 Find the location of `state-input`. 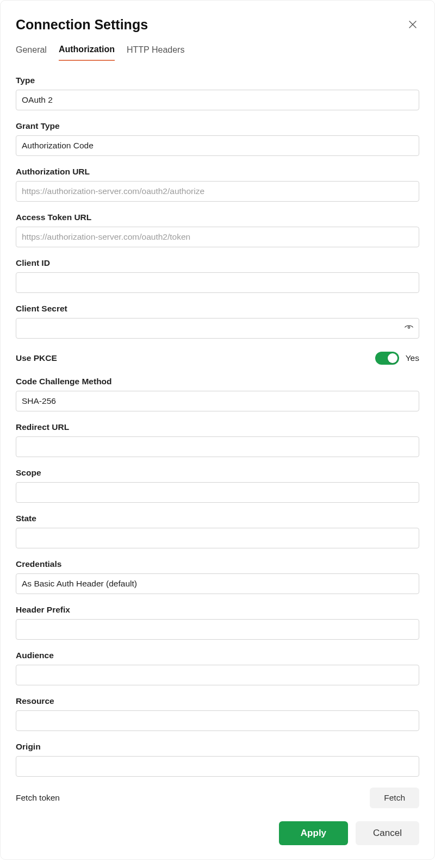

state-input is located at coordinates (217, 538).